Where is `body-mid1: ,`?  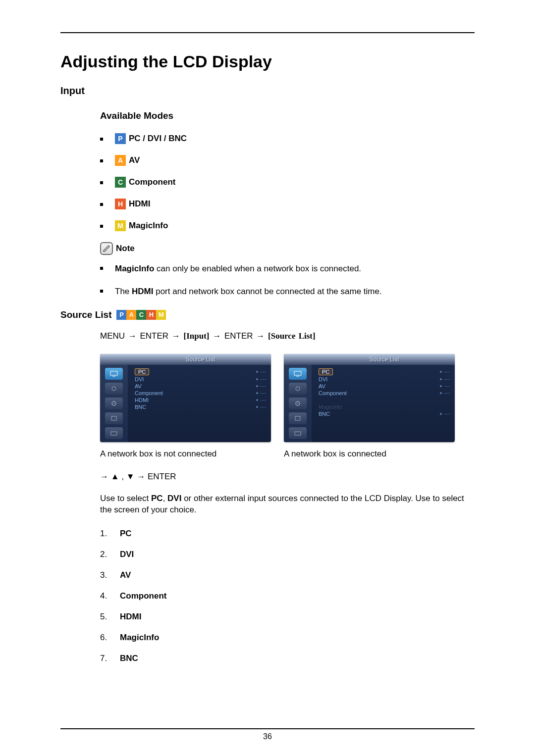
body-mid1: , is located at coordinates (165, 498).